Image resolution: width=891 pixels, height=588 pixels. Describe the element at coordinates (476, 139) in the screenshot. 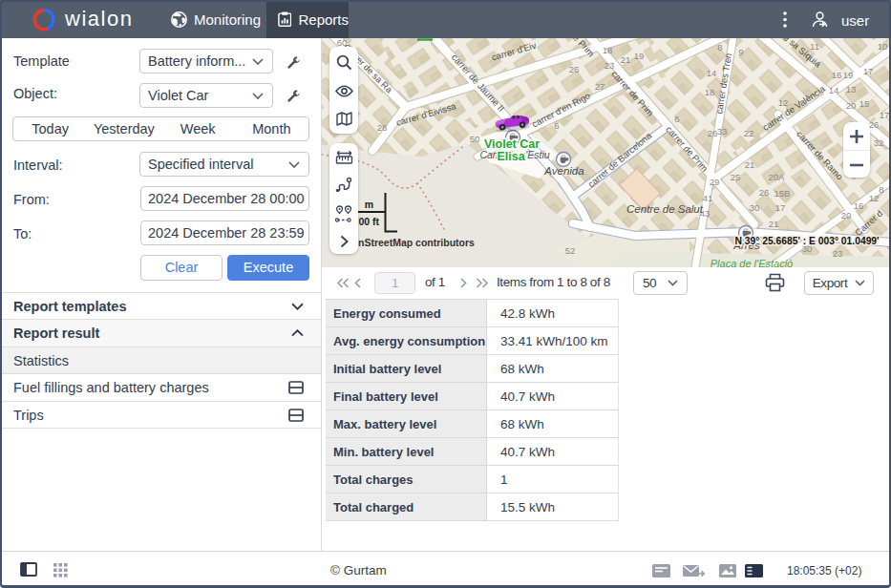

I see `svg-text: 50` at that location.